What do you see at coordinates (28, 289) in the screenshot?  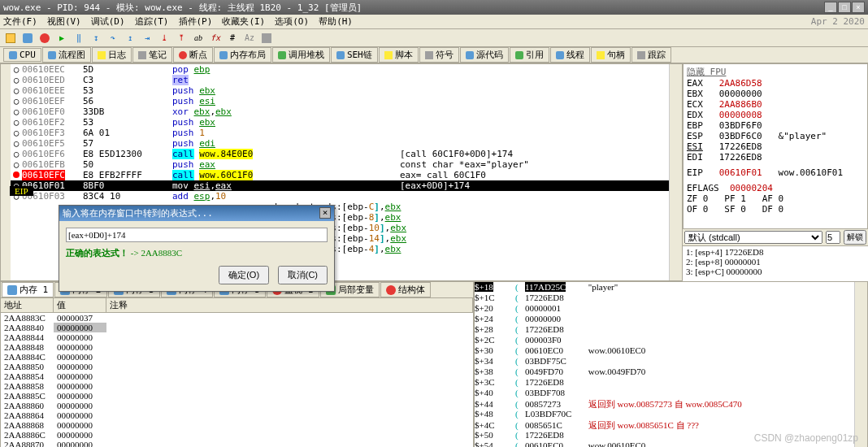 I see `memtab-1: 内存 1` at bounding box center [28, 289].